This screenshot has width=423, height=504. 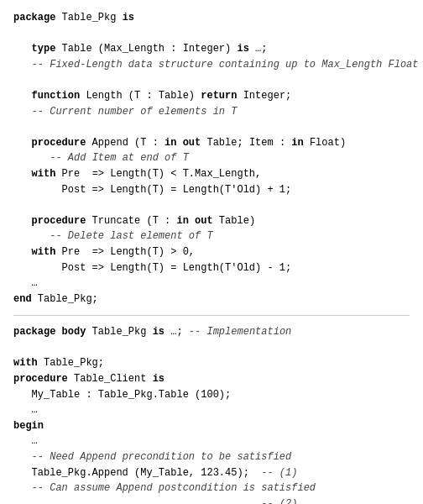 I want to click on kw-end1: end, so click(x=23, y=299).